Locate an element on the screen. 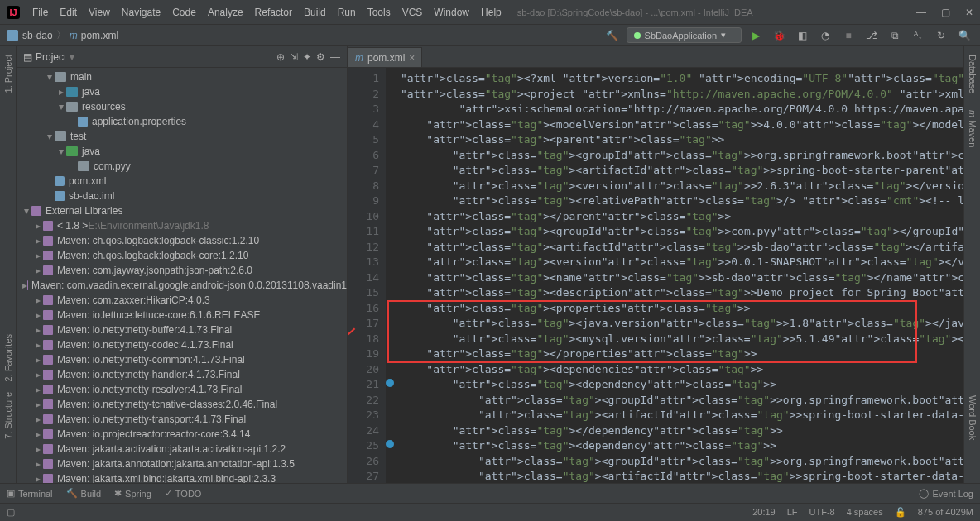  menu-tools: Tools is located at coordinates (379, 12).